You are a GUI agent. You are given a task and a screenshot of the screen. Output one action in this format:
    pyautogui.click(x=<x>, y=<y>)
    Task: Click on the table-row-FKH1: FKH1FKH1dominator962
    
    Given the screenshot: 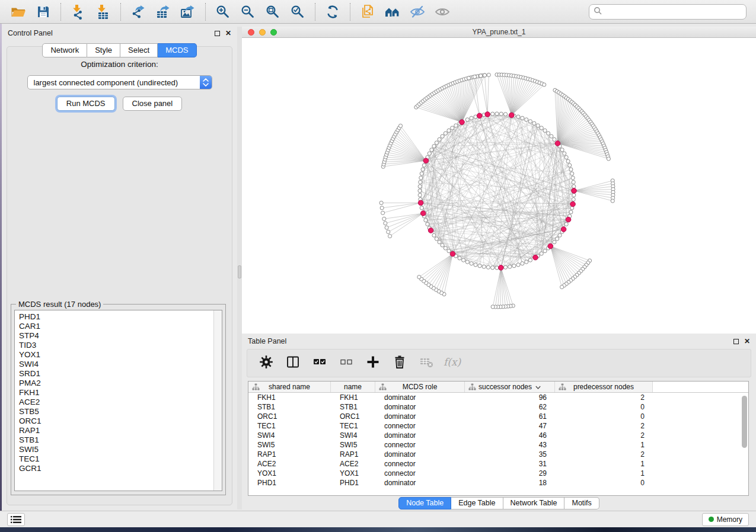 What is the action you would take?
    pyautogui.click(x=495, y=398)
    